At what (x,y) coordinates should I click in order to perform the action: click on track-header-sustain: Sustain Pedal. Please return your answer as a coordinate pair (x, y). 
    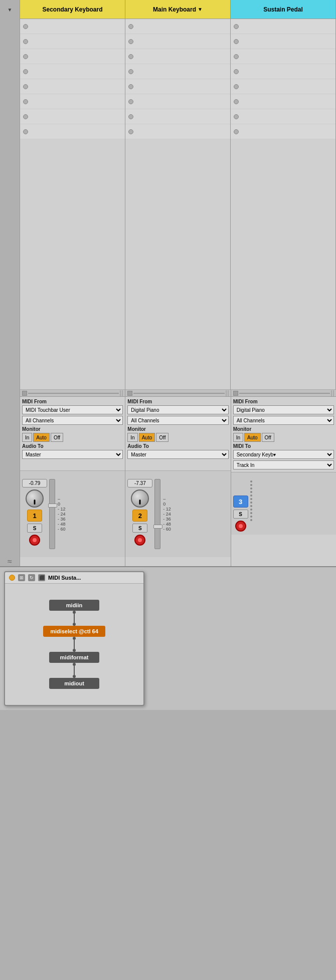
    Looking at the image, I should click on (283, 10).